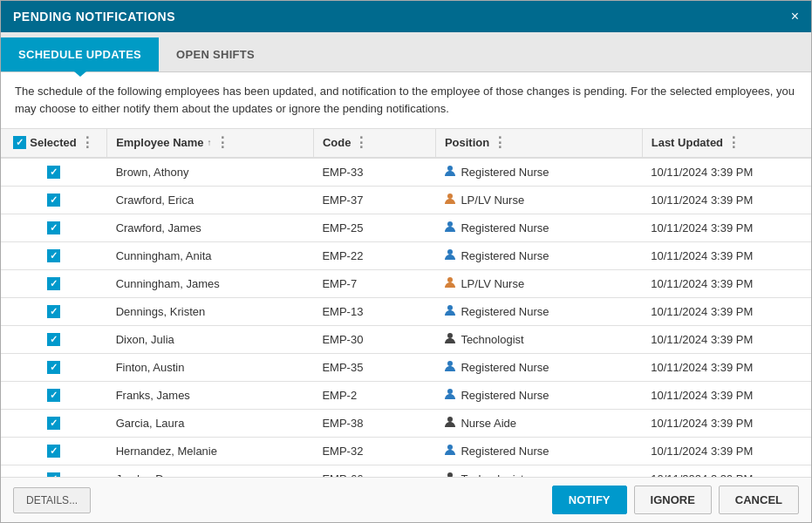 This screenshot has height=523, width=812. Describe the element at coordinates (54, 143) in the screenshot. I see `col-header-selected: ✓ Selected ⋮` at that location.